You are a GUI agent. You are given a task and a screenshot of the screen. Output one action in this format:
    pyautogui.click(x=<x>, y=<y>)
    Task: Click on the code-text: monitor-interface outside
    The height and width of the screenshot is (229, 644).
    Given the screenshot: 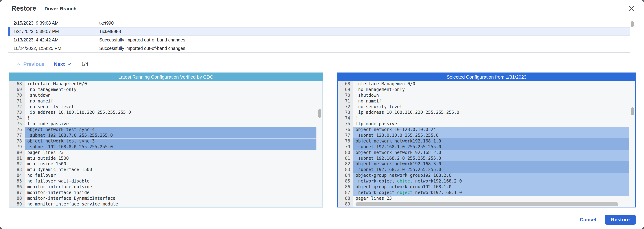 What is the action you would take?
    pyautogui.click(x=170, y=187)
    